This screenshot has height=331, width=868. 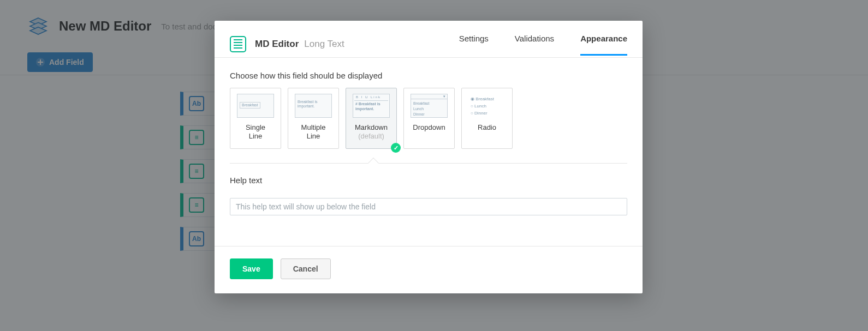 I want to click on display-option-single-line: Breakfast SingleLine, so click(x=255, y=118).